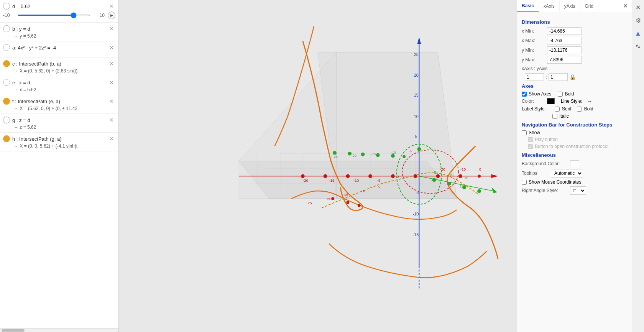  What do you see at coordinates (59, 120) in the screenshot?
I see `item-label-g: g : z = d` at bounding box center [59, 120].